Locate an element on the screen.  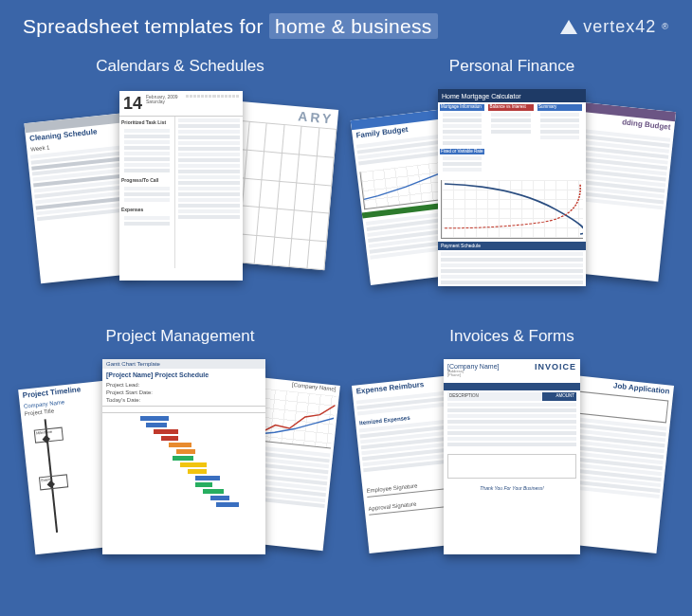
payment-schedule-label: Payment Schedule is located at coordinates (512, 246).